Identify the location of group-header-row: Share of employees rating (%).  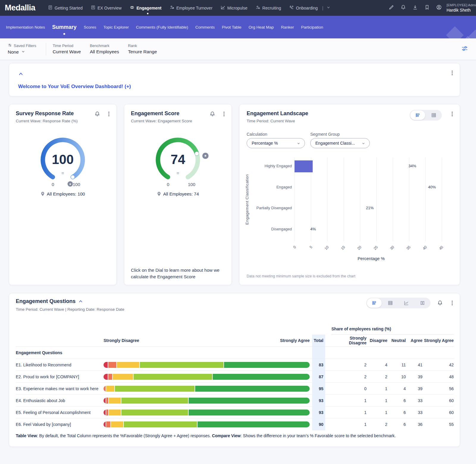
(235, 329).